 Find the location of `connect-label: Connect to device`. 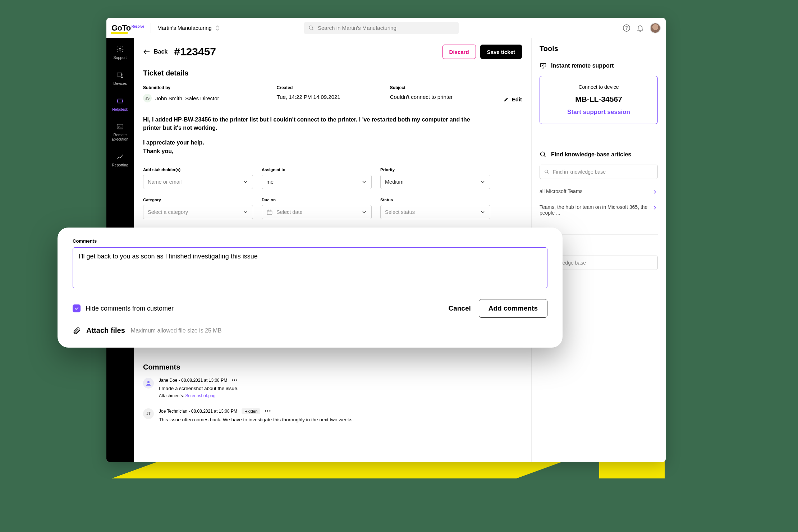

connect-label: Connect to device is located at coordinates (599, 87).